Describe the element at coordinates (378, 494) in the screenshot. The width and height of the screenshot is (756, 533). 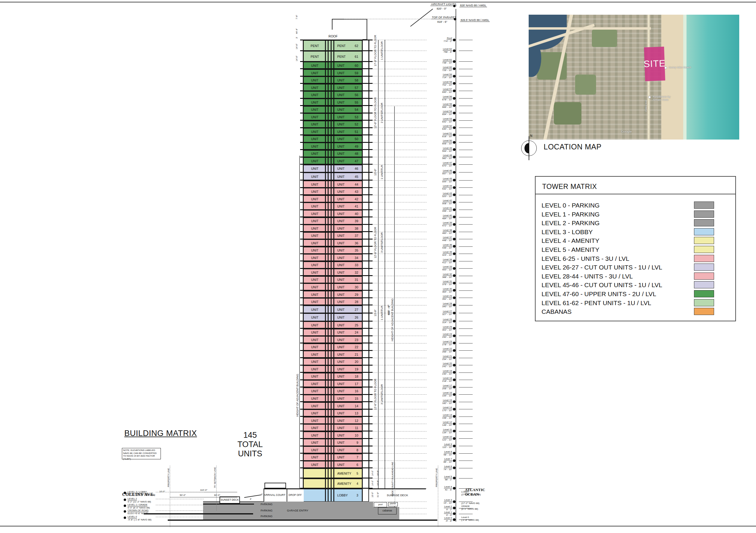
I see `amenity-dim-b: 31'-8"` at that location.